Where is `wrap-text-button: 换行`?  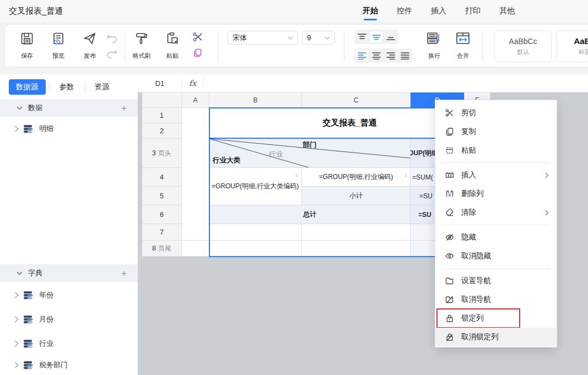 wrap-text-button: 换行 is located at coordinates (434, 46).